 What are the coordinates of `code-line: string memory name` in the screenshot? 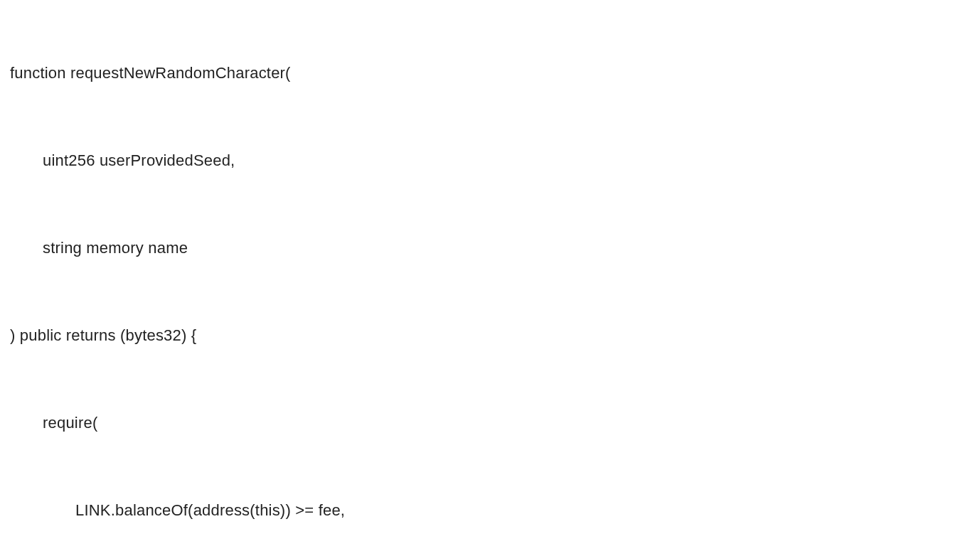 It's located at (490, 247).